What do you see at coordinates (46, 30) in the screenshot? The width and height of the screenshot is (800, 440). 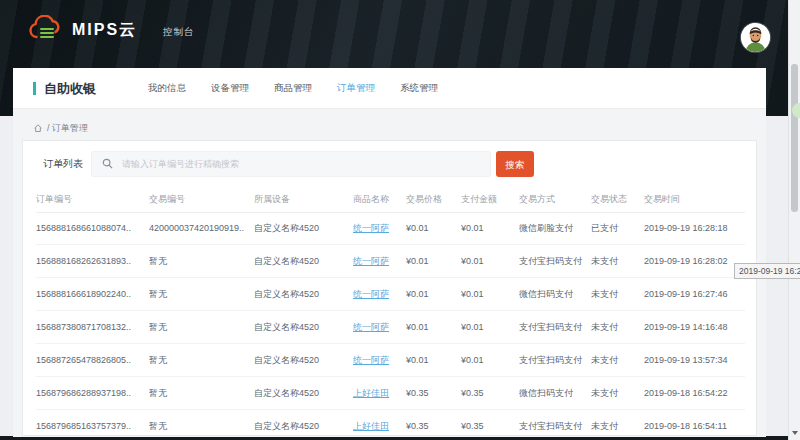 I see `cloud-logo-icon` at bounding box center [46, 30].